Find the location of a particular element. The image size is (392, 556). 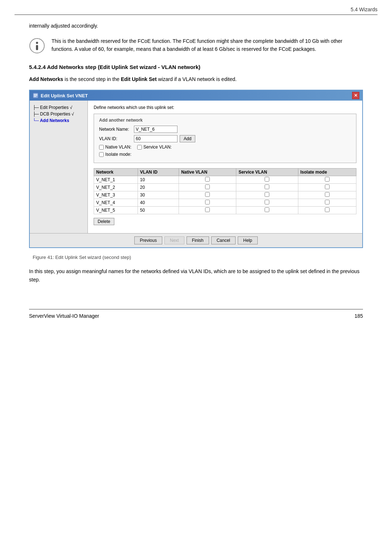

dialog-titlebar: Edit Uplink Set VNET ✕ is located at coordinates (196, 96).